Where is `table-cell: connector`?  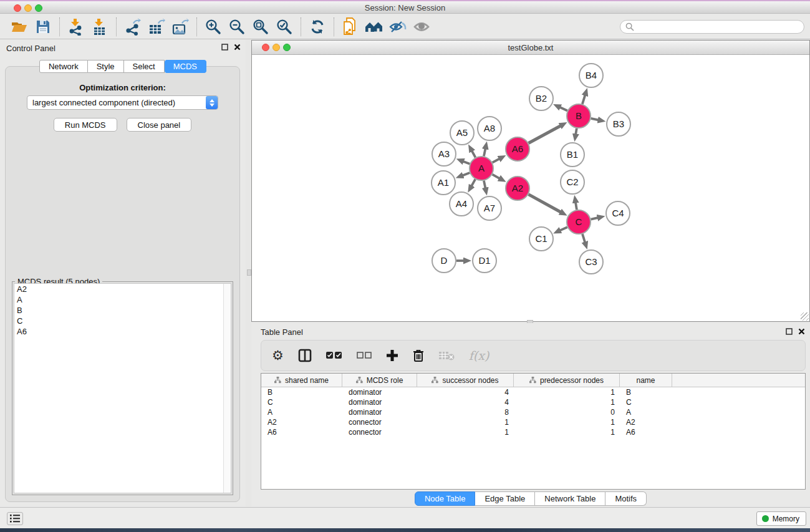 table-cell: connector is located at coordinates (380, 432).